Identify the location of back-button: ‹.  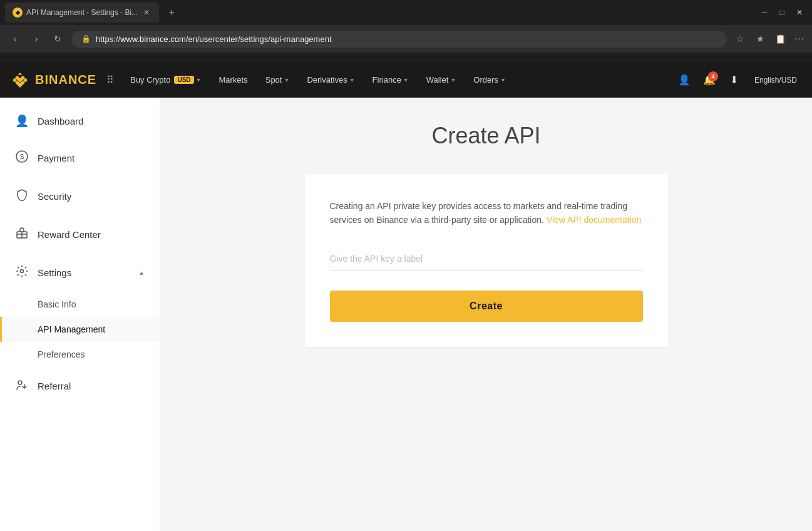
(15, 39).